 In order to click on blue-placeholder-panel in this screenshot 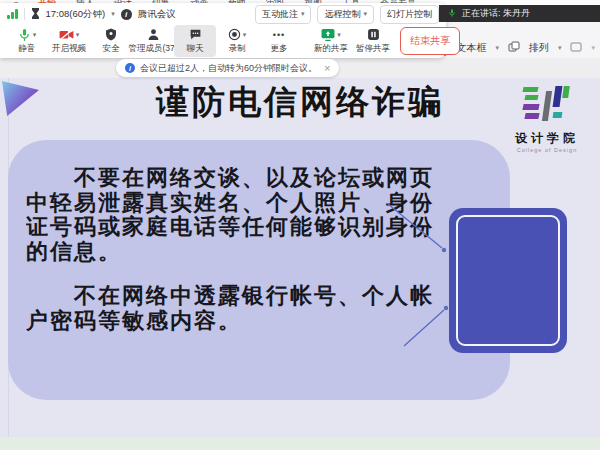, I will do `click(508, 280)`.